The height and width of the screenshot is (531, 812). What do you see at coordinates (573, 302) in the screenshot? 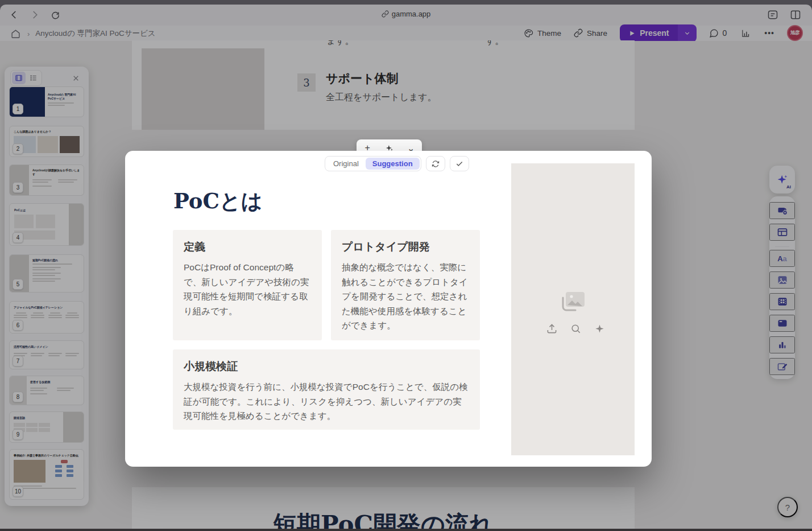
I see `image-placeholder-button` at bounding box center [573, 302].